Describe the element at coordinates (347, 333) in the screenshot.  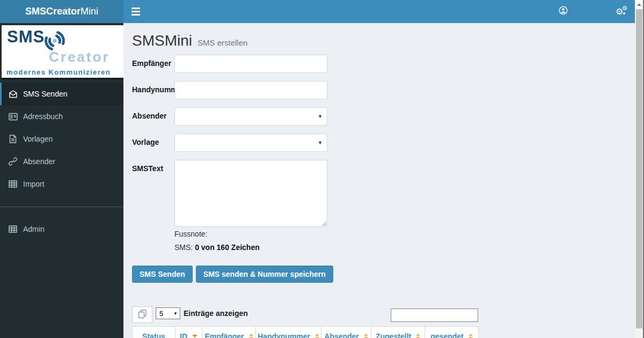
I see `column-header-absender: Absender` at that location.